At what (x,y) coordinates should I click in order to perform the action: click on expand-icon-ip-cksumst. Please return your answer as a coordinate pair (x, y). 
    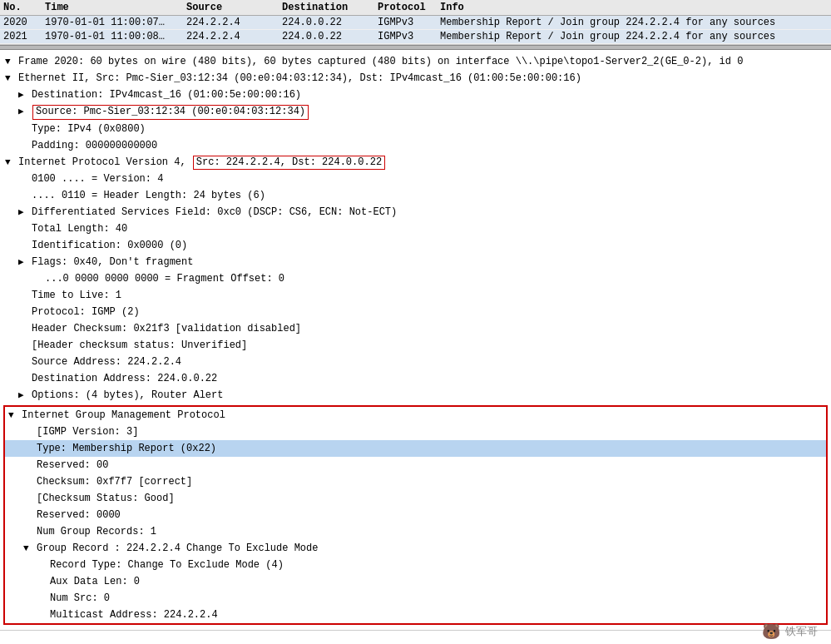
    Looking at the image, I should click on (24, 346).